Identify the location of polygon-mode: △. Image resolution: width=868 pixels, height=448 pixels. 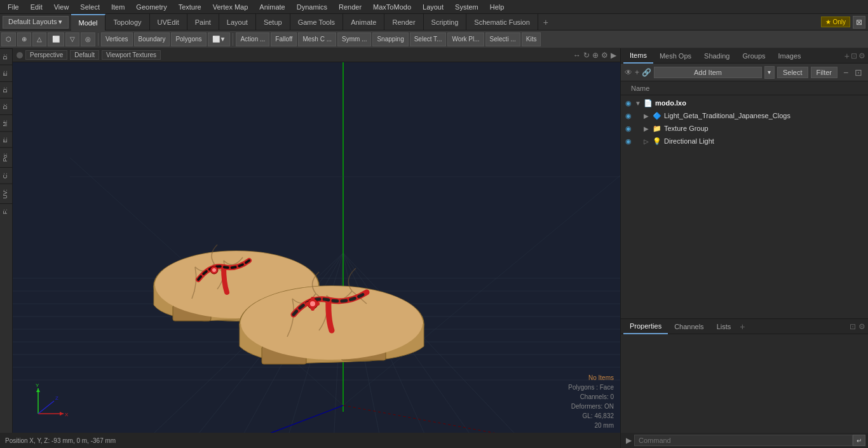
(39, 39).